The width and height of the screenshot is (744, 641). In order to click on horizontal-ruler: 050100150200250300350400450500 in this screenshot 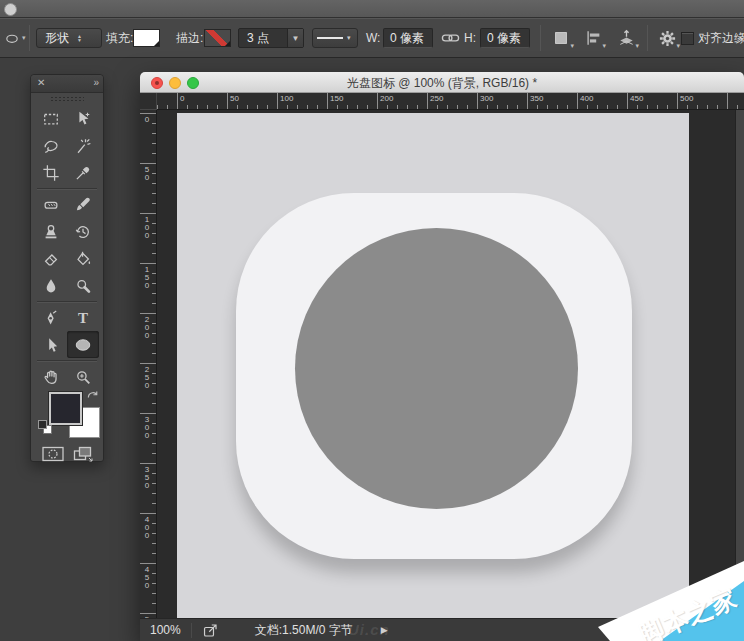, I will do `click(450, 102)`.